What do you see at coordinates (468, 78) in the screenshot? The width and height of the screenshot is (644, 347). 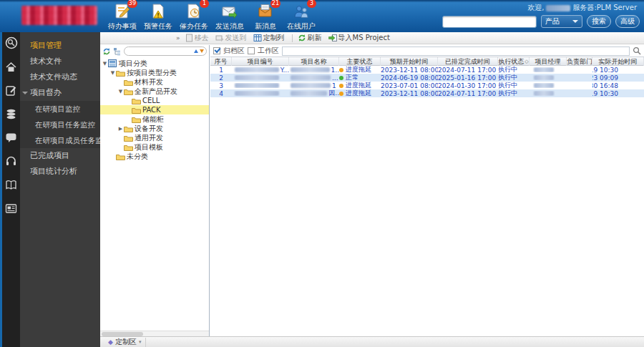 I see `cell-scheduled-finish: 2025-01-16 17:00` at bounding box center [468, 78].